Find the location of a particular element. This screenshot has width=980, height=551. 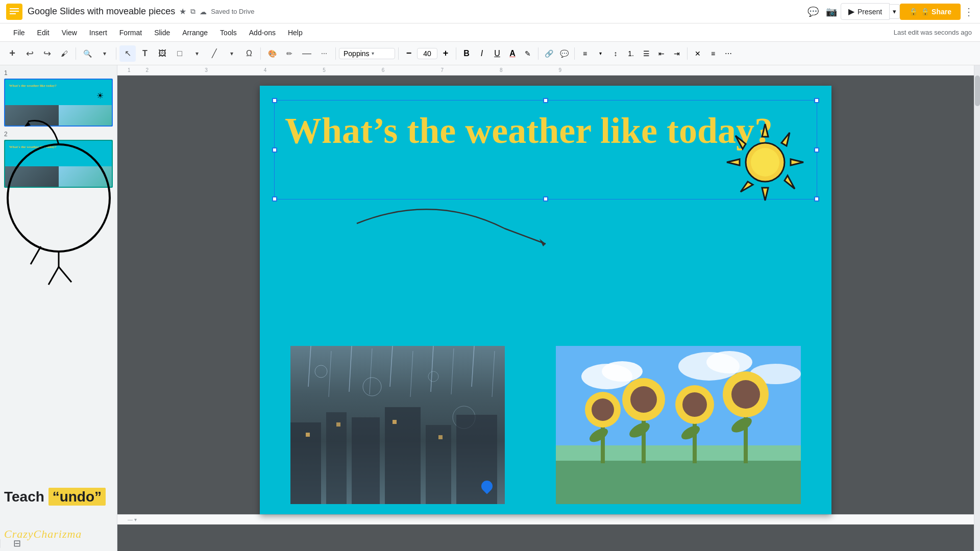

indent-less-button: ⇤ is located at coordinates (662, 54).